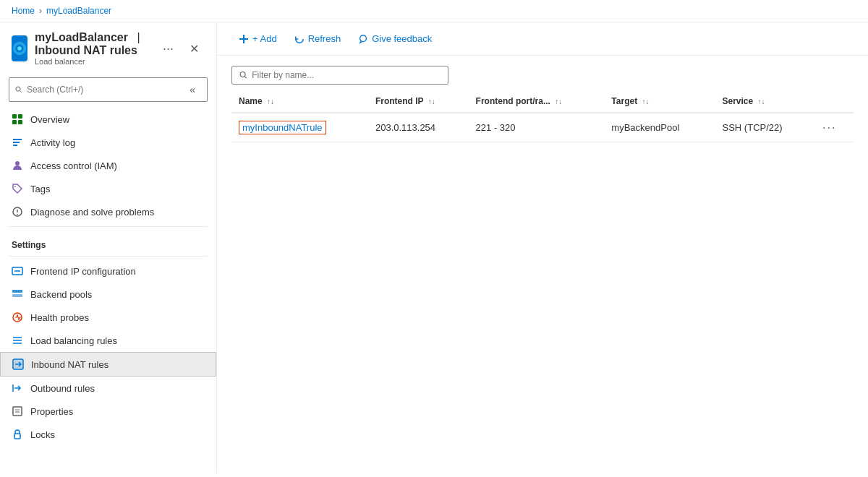  Describe the element at coordinates (418, 101) in the screenshot. I see `col-frontend-ip: Frontend IP ↑↓` at that location.